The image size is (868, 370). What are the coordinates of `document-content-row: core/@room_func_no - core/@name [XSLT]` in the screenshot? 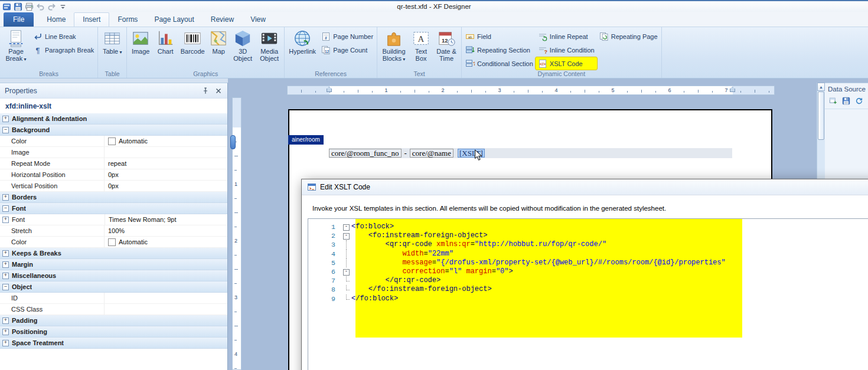 It's located at (530, 153).